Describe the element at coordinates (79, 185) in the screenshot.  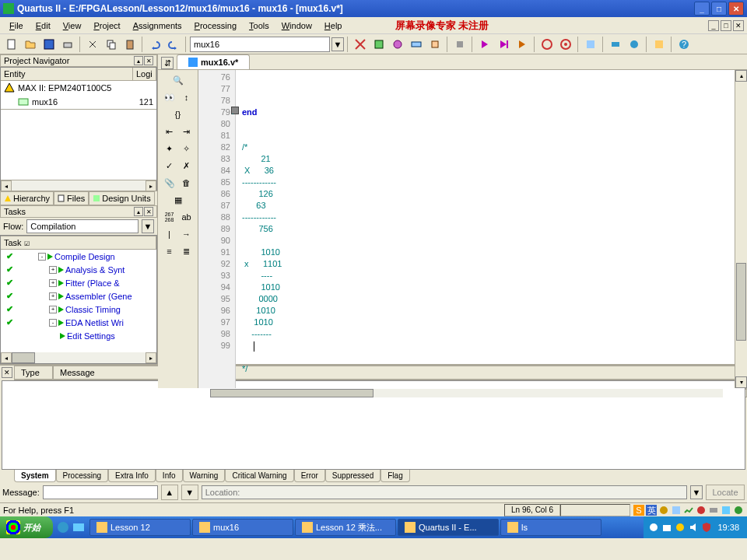
I see `hscroll-track` at that location.